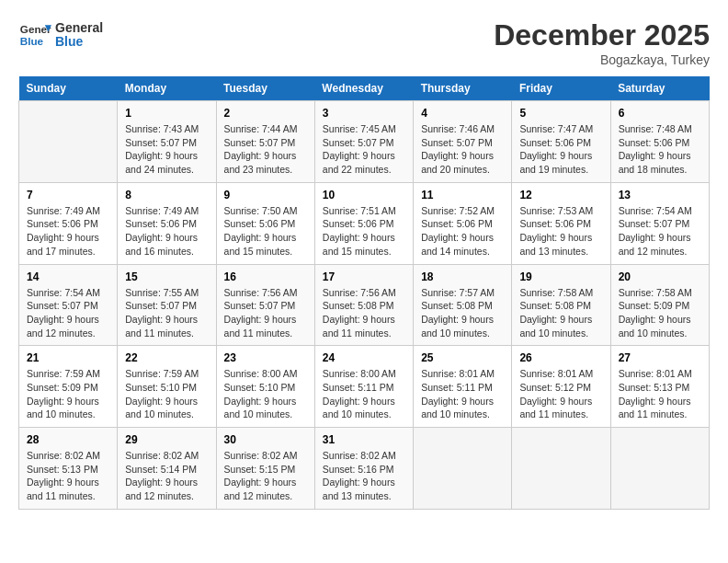 This screenshot has height=563, width=728. What do you see at coordinates (265, 88) in the screenshot?
I see `header-day-tuesday: Tuesday` at bounding box center [265, 88].